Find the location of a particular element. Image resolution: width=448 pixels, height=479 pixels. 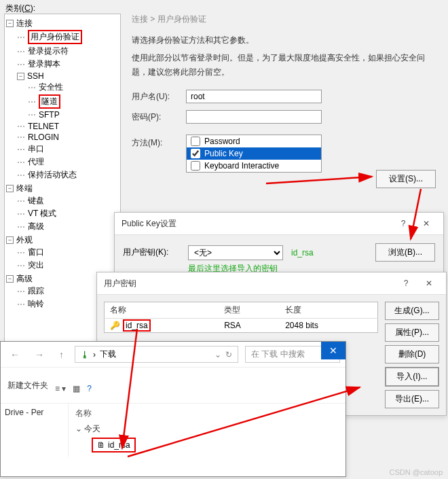

method-publickey-label: Public Key is located at coordinates (224, 154).